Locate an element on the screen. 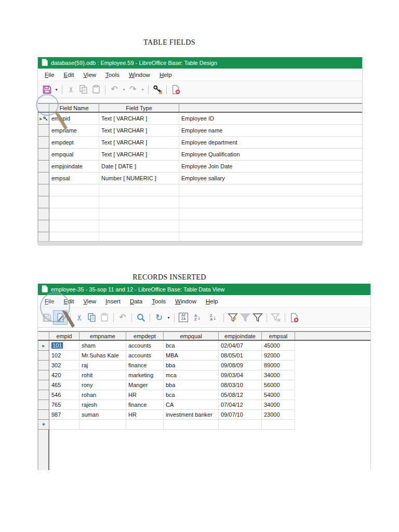  empname-cell: rony is located at coordinates (103, 385).